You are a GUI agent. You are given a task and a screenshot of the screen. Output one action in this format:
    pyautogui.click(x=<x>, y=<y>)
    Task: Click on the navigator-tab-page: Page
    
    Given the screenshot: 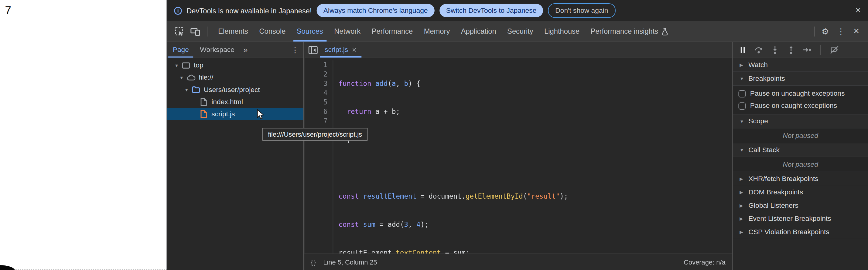 What is the action you would take?
    pyautogui.click(x=181, y=50)
    